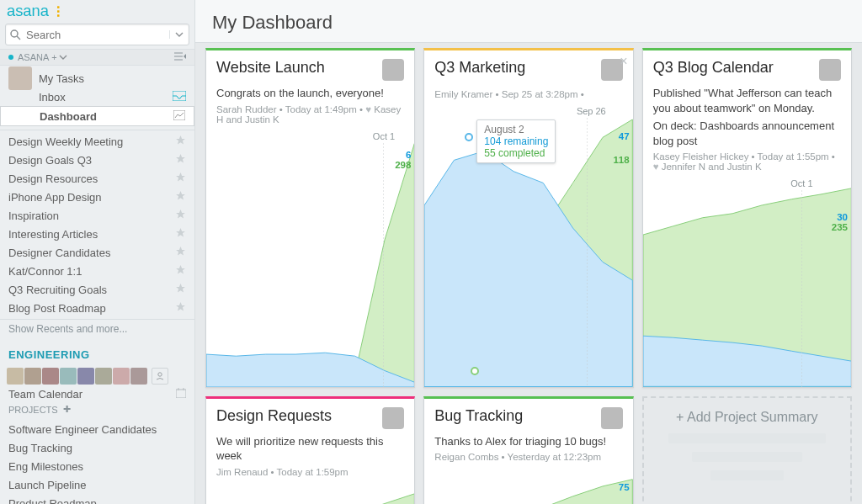 This screenshot has height=504, width=862. I want to click on show-more-link: Show Recents and more..., so click(98, 329).